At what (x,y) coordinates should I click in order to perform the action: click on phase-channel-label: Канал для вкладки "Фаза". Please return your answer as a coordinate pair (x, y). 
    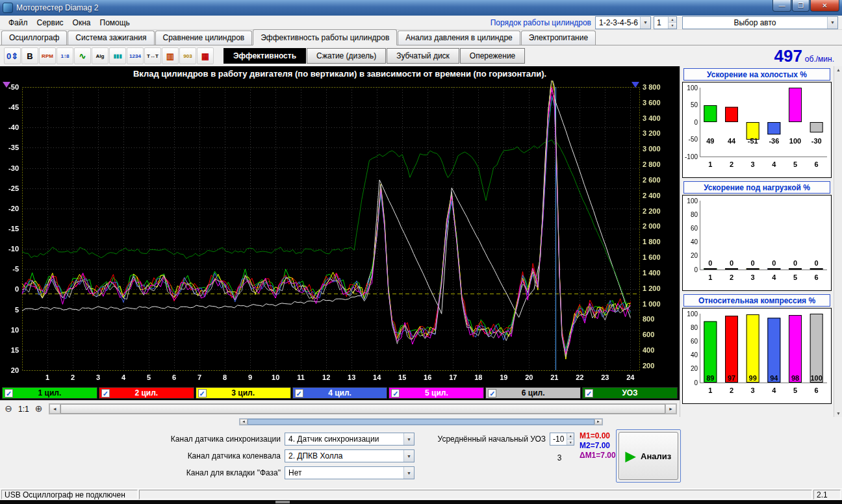
    Looking at the image, I should click on (217, 473).